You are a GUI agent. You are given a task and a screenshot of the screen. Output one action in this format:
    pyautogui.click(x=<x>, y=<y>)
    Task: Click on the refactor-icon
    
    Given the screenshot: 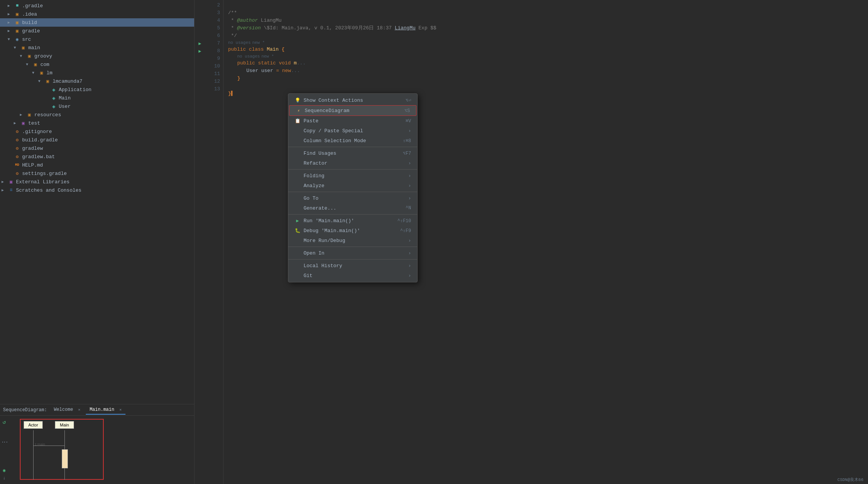 What is the action you would take?
    pyautogui.click(x=297, y=163)
    